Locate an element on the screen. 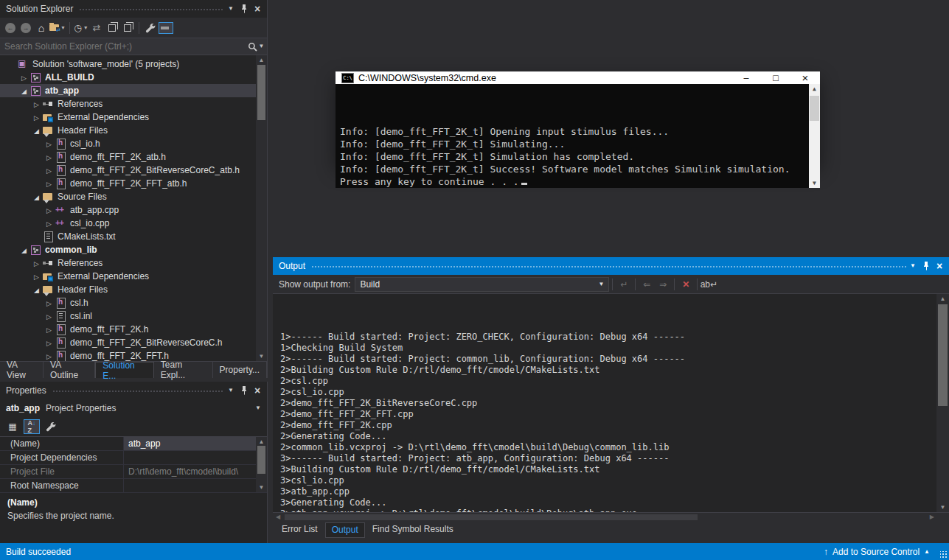 The height and width of the screenshot is (560, 949). tree-item: demo_fft_FFT_2K_BitReverseCoreC_atb.h is located at coordinates (133, 170).